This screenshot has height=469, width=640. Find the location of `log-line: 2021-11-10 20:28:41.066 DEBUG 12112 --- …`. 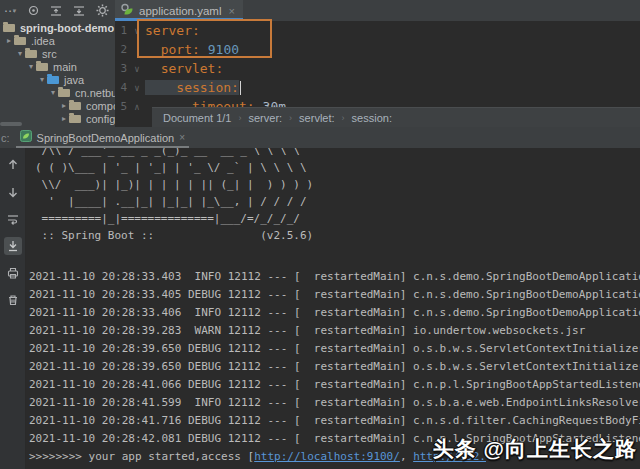

log-line: 2021-11-10 20:28:41.066 DEBUG 12112 --- … is located at coordinates (334, 385).